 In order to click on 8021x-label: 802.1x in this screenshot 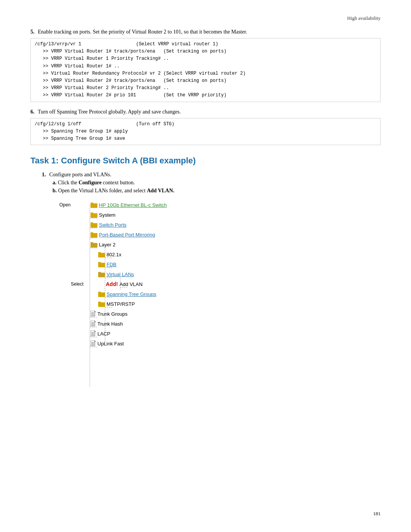, I will do `click(114, 254)`.